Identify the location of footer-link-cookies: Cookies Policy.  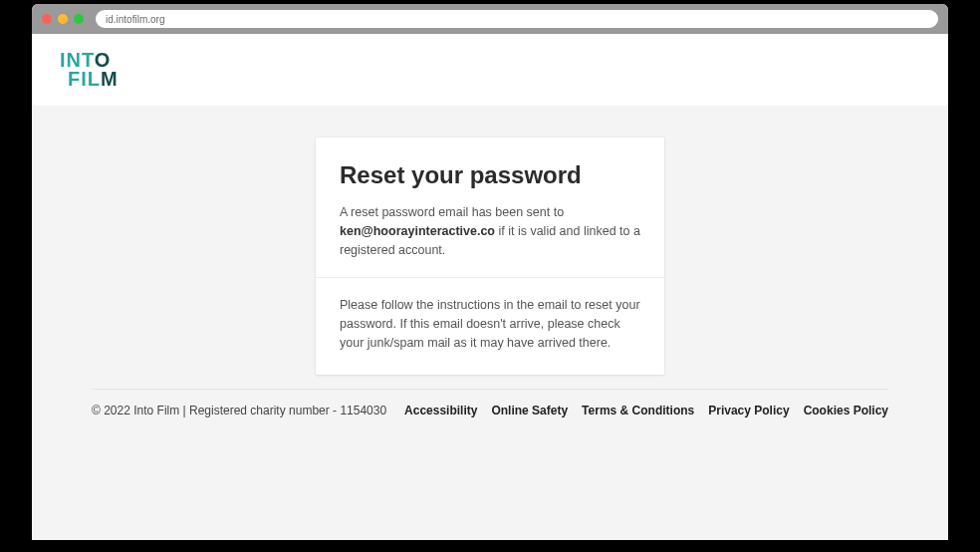
(847, 411).